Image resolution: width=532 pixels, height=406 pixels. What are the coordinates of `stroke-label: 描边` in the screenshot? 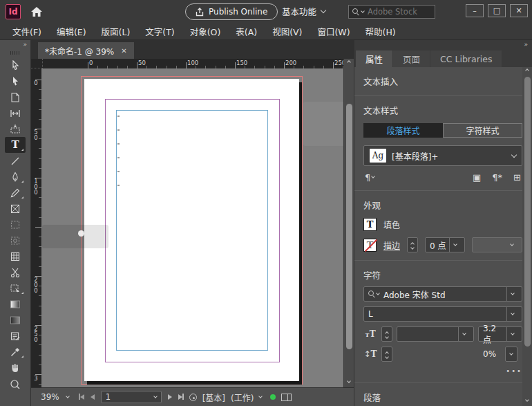 It's located at (392, 245).